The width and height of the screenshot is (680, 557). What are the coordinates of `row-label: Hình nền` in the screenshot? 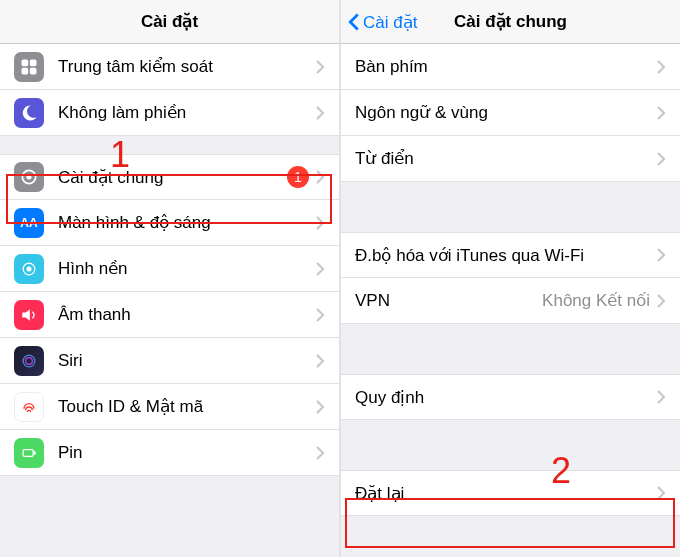 It's located at (186, 268).